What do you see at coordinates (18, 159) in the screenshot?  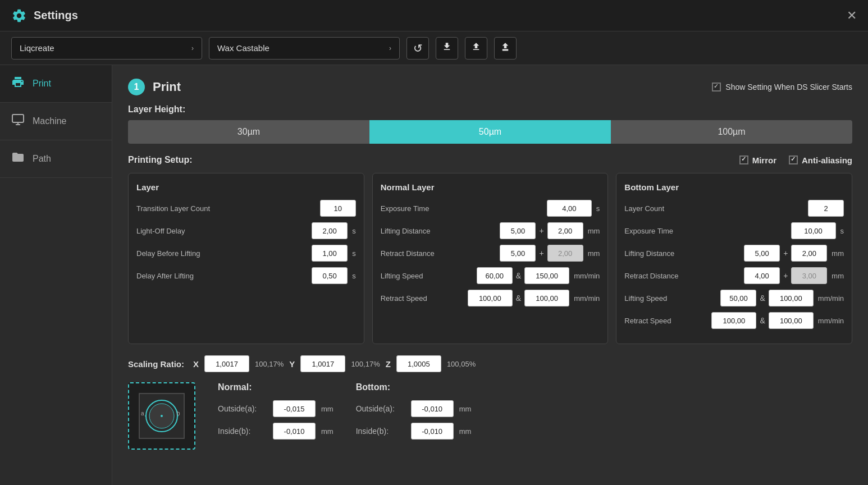 I see `path-icon` at bounding box center [18, 159].